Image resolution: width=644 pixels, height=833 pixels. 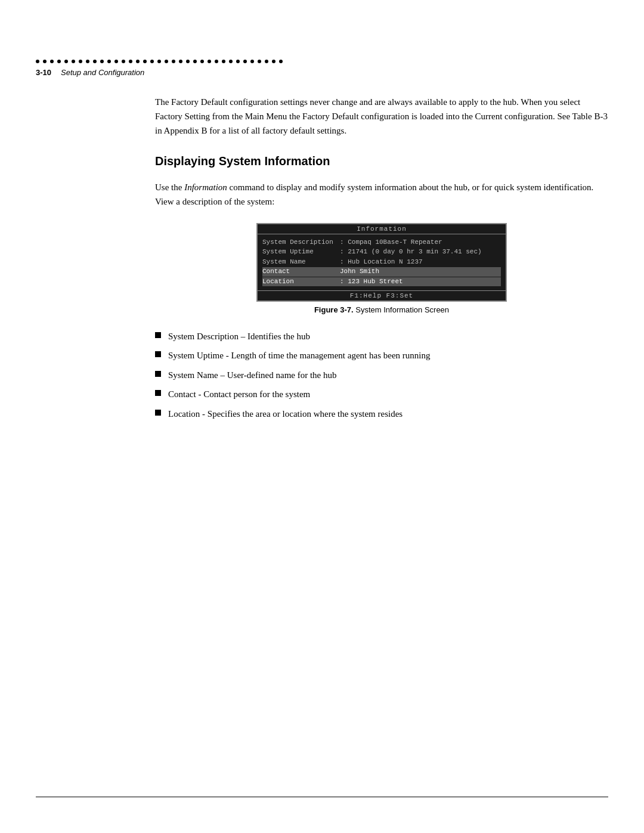 I want to click on figure-caption: Figure 3-7. System Information Screen, so click(x=382, y=310).